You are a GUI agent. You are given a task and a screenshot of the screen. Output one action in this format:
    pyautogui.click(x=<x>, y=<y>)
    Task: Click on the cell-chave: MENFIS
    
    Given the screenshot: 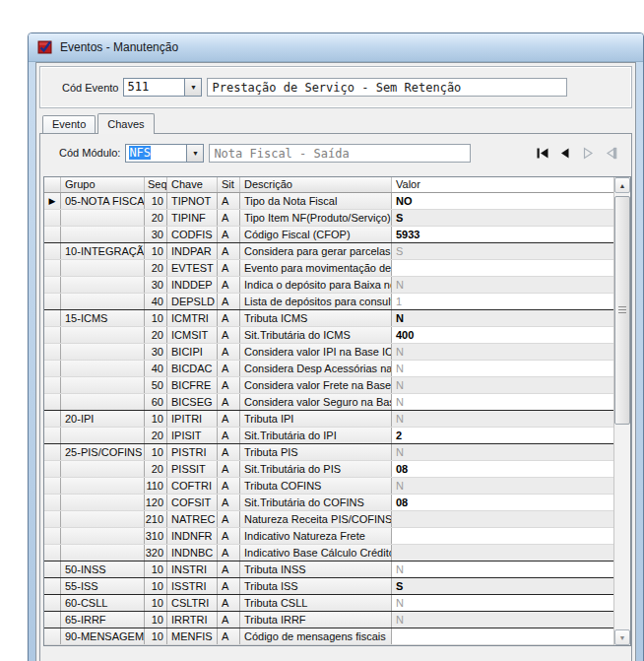 What is the action you would take?
    pyautogui.click(x=193, y=636)
    